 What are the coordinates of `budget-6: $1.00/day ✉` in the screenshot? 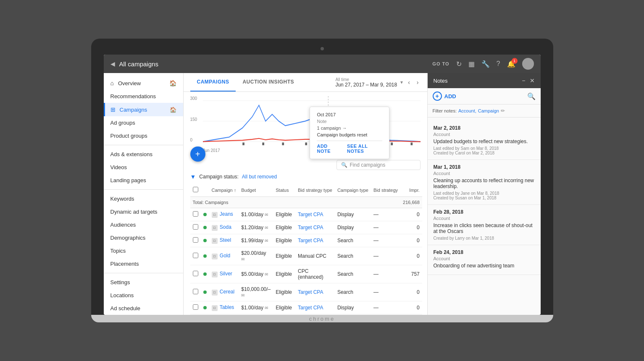 It's located at (256, 308).